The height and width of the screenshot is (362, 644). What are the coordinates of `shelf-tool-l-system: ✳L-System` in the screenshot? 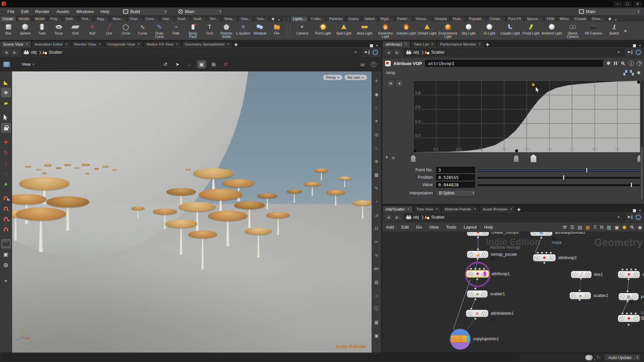 It's located at (243, 31).